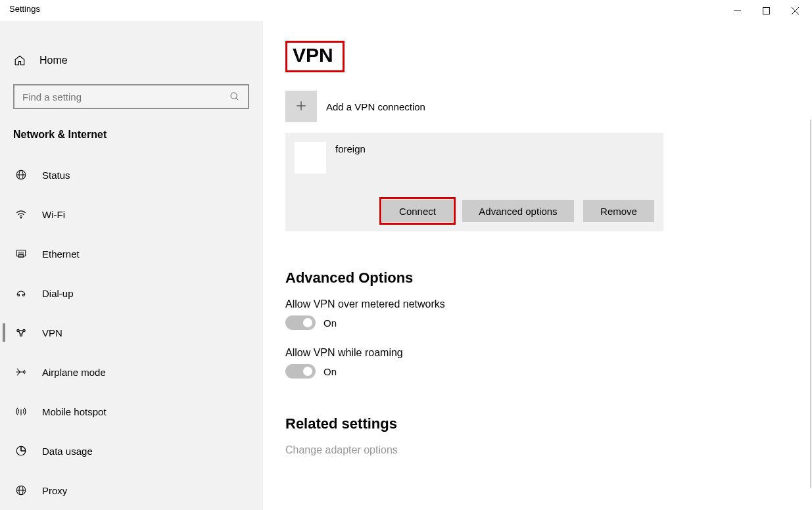 Image resolution: width=812 pixels, height=510 pixels. I want to click on content-scrollbar, so click(811, 304).